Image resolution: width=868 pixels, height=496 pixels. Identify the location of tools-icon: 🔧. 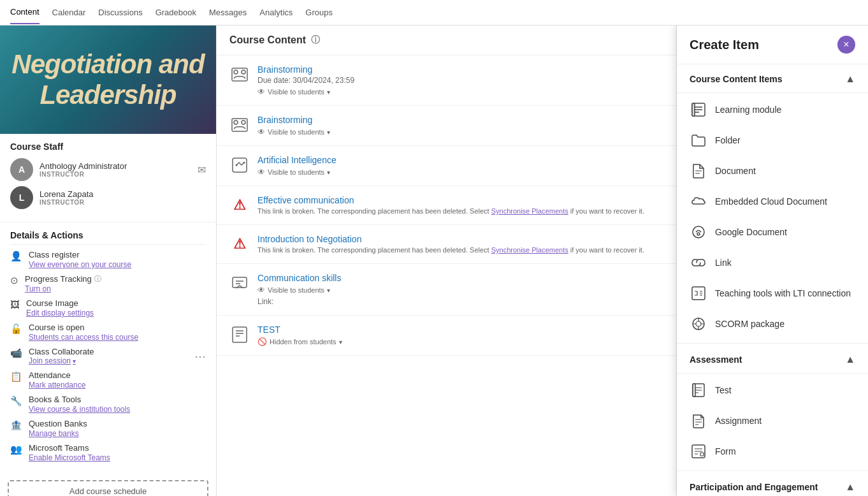
(17, 401).